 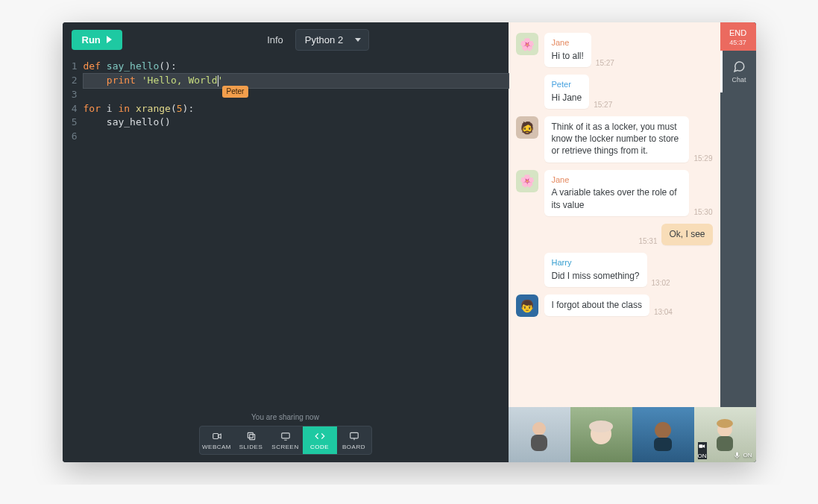 What do you see at coordinates (617, 139) in the screenshot?
I see `chat-bubble: Think of it as a locker, you must know t…` at bounding box center [617, 139].